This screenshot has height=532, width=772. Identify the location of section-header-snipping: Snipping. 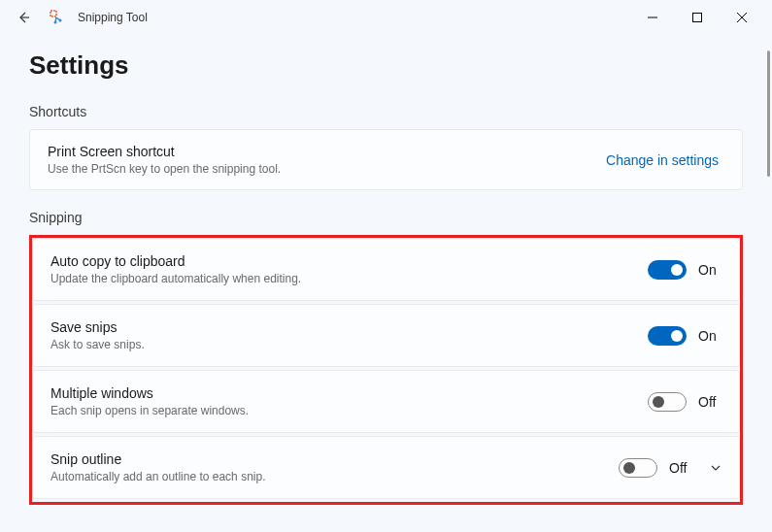
(386, 217).